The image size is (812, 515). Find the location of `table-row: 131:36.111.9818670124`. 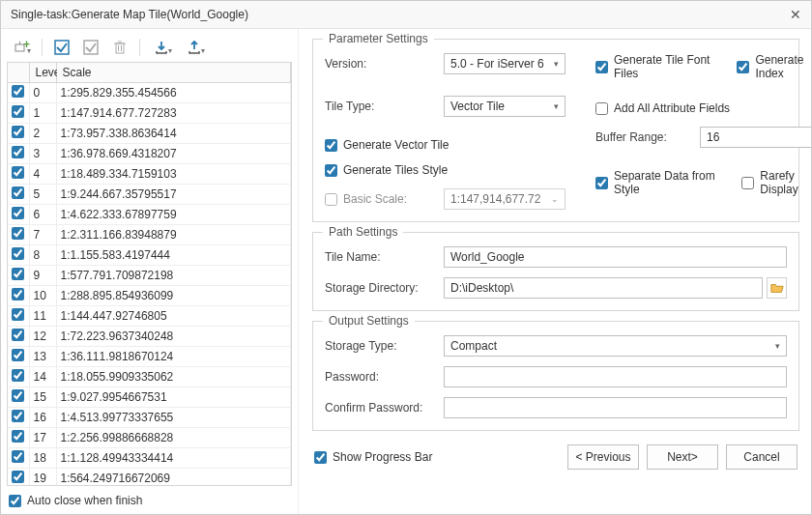

table-row: 131:36.111.9818670124 is located at coordinates (149, 358).